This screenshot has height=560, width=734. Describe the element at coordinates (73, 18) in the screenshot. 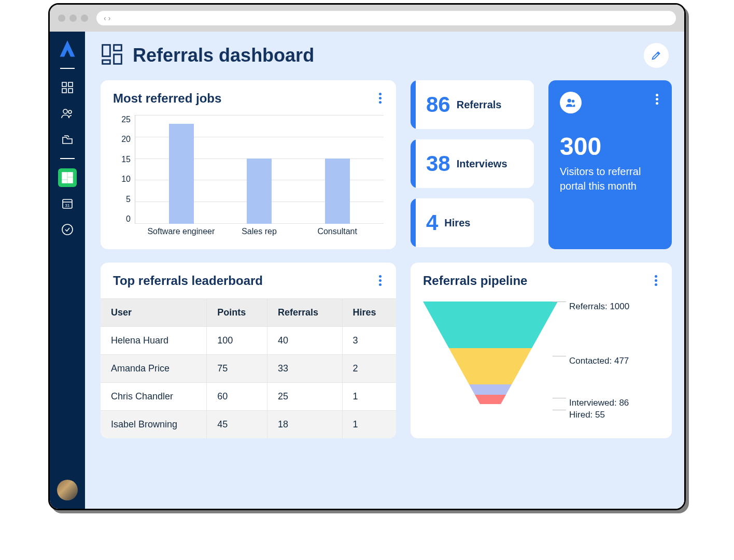

I see `window-controls` at that location.